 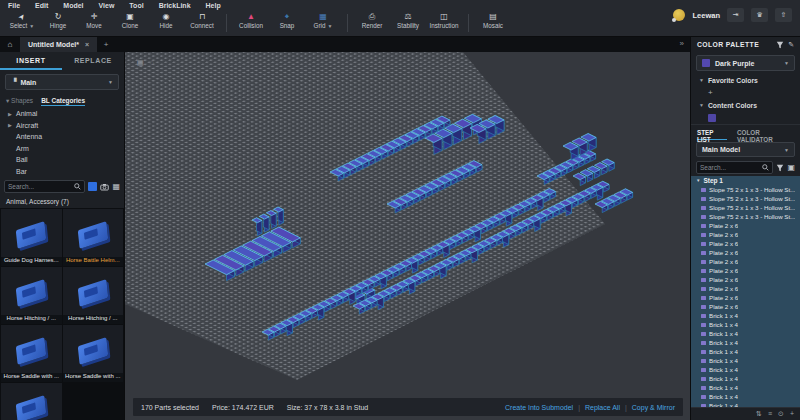 I want to click on render-button: ⎙Render, so click(x=372, y=20).